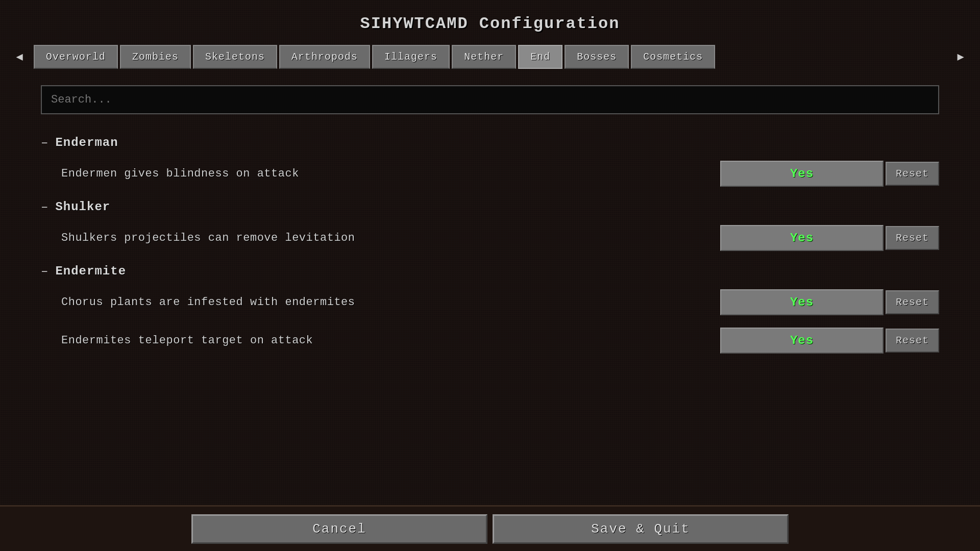  I want to click on setting-row-levitation: Shulkers projectiles can remove levitati…, so click(490, 238).